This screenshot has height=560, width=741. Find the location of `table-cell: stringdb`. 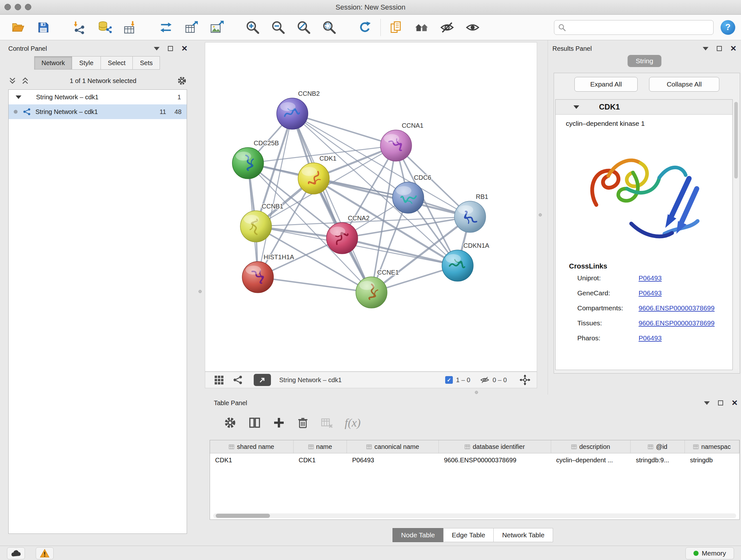

table-cell: stringdb is located at coordinates (712, 460).